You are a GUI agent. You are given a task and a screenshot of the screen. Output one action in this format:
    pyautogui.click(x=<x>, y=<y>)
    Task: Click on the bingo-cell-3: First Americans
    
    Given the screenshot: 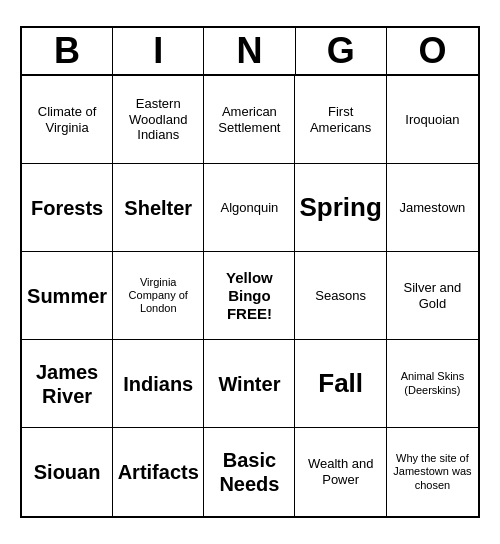 What is the action you would take?
    pyautogui.click(x=340, y=120)
    